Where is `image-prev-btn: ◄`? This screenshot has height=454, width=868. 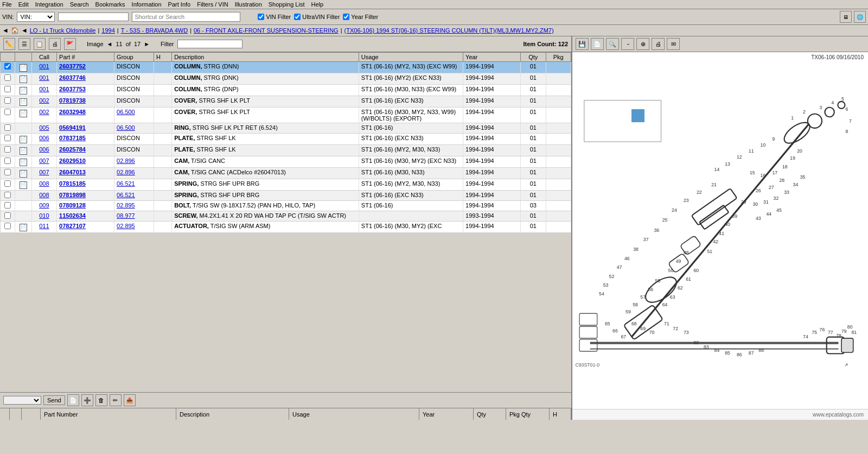
image-prev-btn: ◄ is located at coordinates (110, 44).